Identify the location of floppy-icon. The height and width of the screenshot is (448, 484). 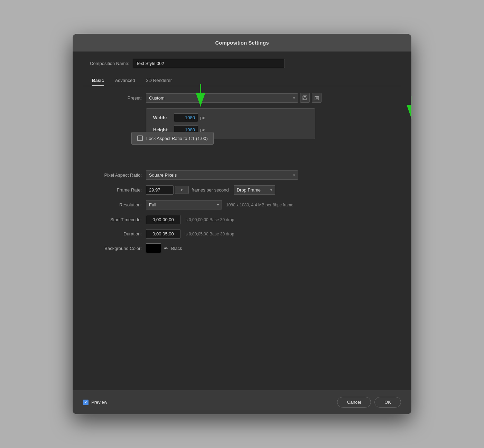
(305, 98).